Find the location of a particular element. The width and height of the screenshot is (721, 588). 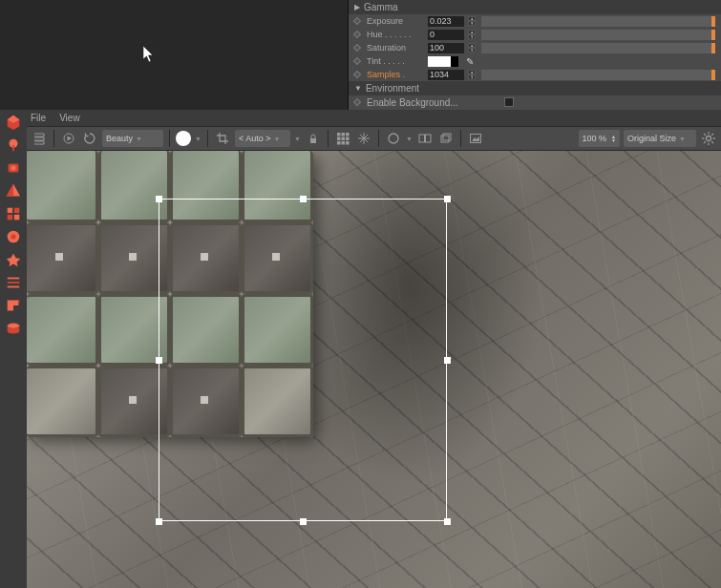

menu-view: View is located at coordinates (70, 118).